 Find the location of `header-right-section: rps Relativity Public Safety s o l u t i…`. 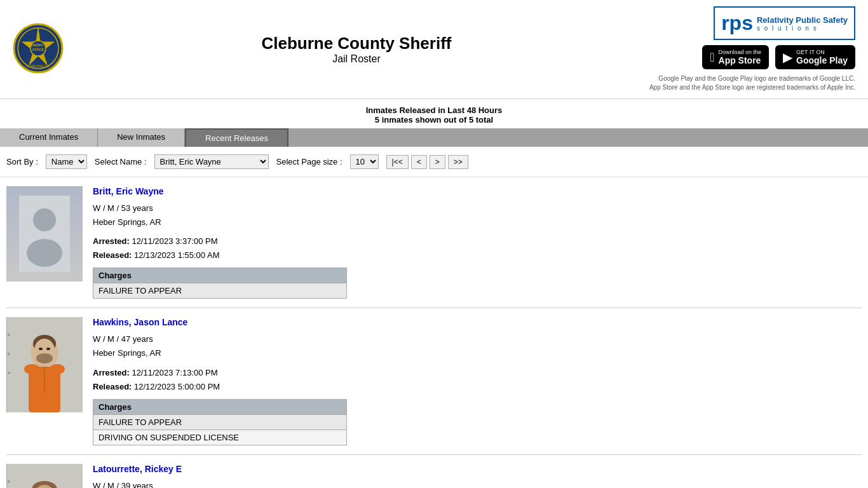

header-right-section: rps Relativity Public Safety s o l u t i… is located at coordinates (752, 50).